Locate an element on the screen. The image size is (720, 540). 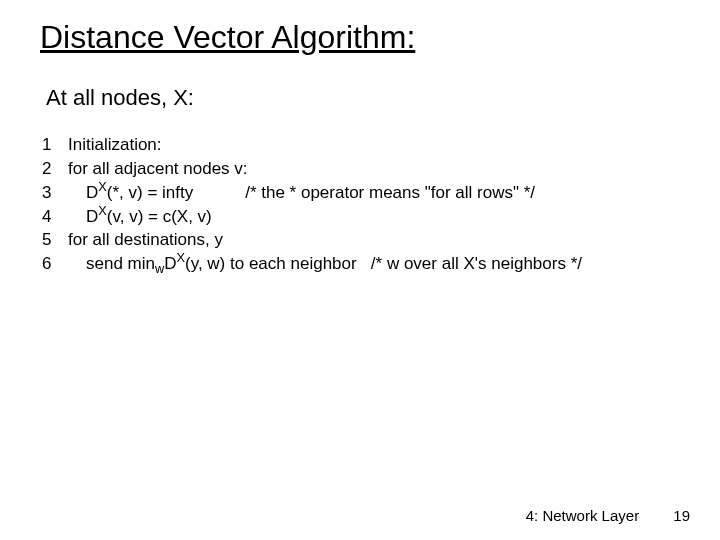
code-line: 2 for all adjacent nodes v: is located at coordinates (361, 169).